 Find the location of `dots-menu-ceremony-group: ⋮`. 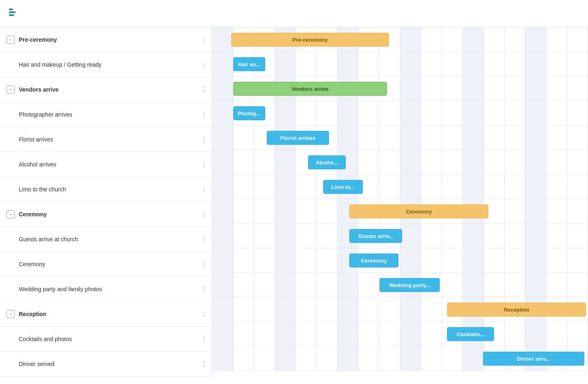

dots-menu-ceremony-group: ⋮ is located at coordinates (204, 214).